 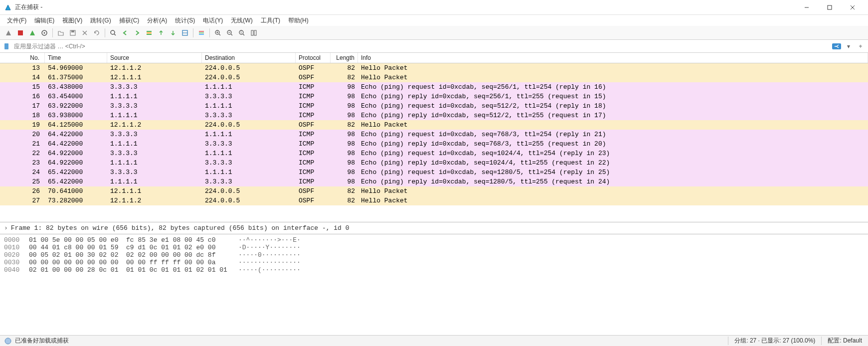 What do you see at coordinates (313, 125) in the screenshot?
I see `cell: OSPF` at bounding box center [313, 125].